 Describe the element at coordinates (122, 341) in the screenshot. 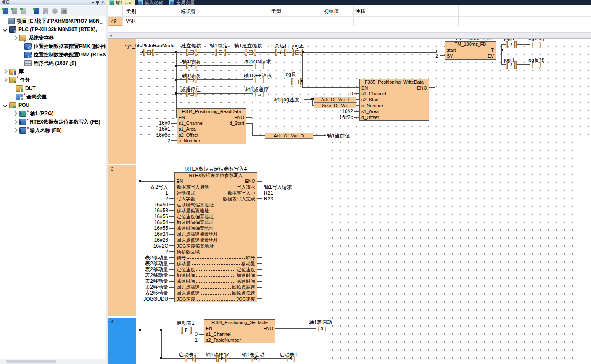

I see `network-4-margin-selected: 4` at that location.